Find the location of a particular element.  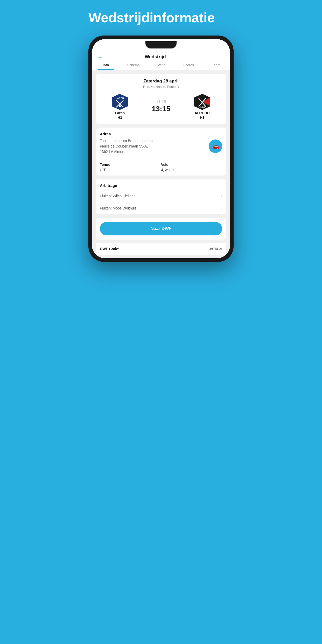

chevron-right-icon-2: › is located at coordinates (221, 208).